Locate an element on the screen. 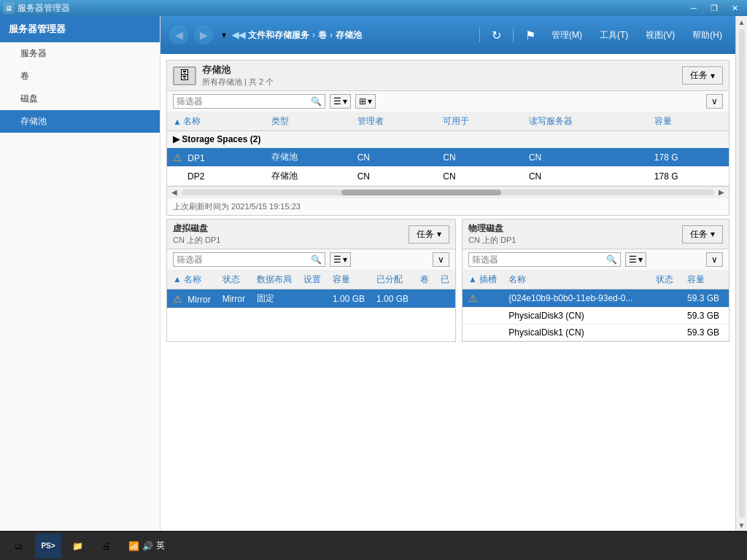 The image size is (747, 560). scroll-down-arrow: ▼ is located at coordinates (742, 525).